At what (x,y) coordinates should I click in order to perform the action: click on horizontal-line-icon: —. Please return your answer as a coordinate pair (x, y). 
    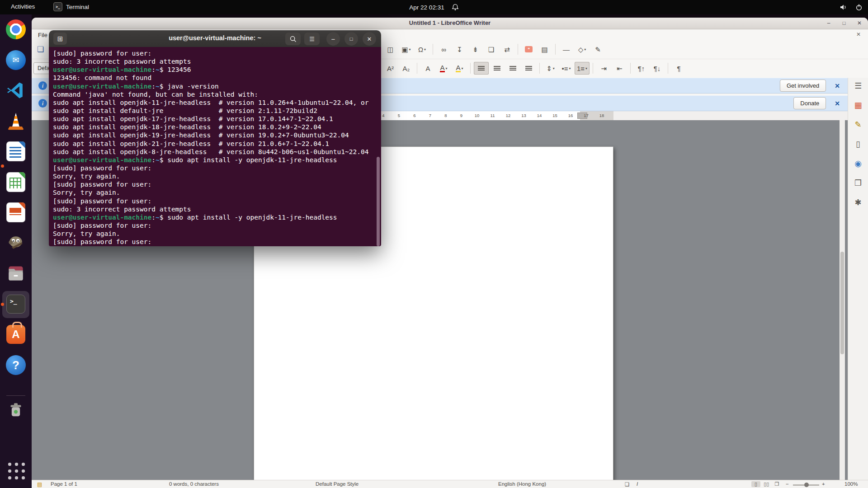
    Looking at the image, I should click on (566, 49).